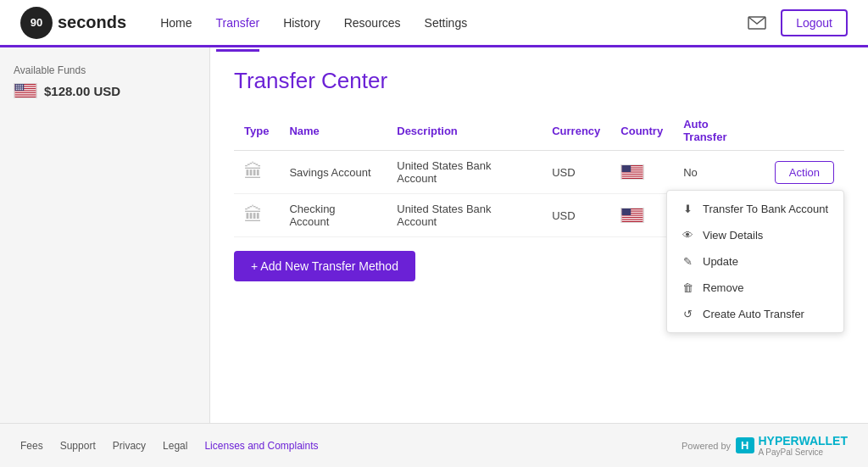  Describe the element at coordinates (373, 23) in the screenshot. I see `nav-resources: Resources` at that location.